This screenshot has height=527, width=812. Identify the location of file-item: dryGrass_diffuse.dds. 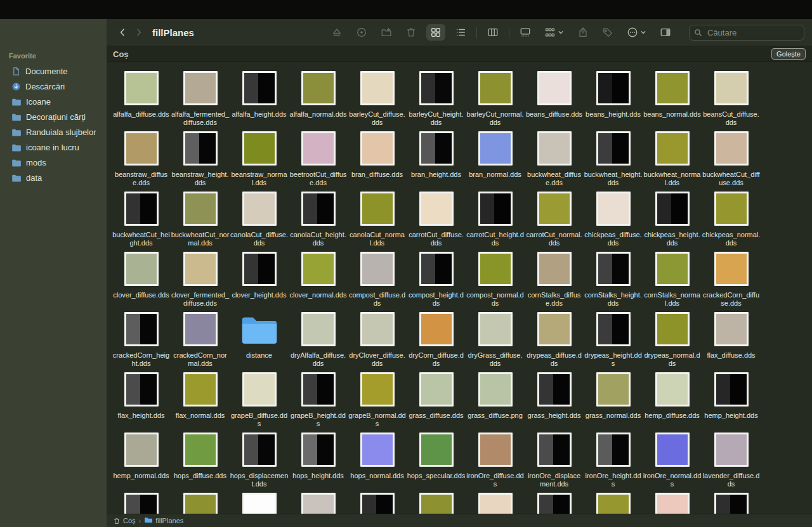
(495, 342).